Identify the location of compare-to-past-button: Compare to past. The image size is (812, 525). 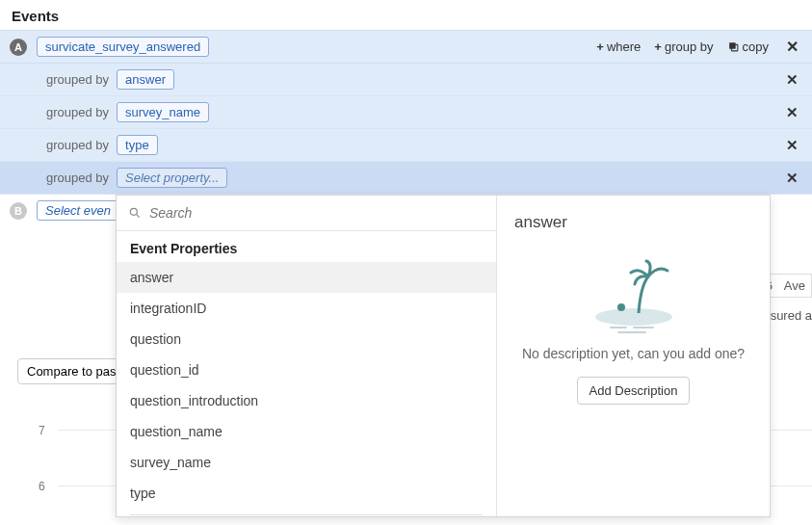
(73, 372).